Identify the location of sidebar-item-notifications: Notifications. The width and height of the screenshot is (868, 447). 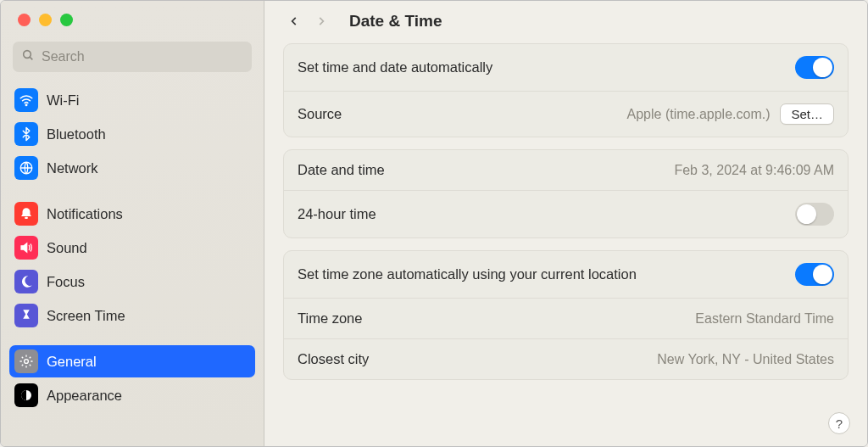
(132, 214).